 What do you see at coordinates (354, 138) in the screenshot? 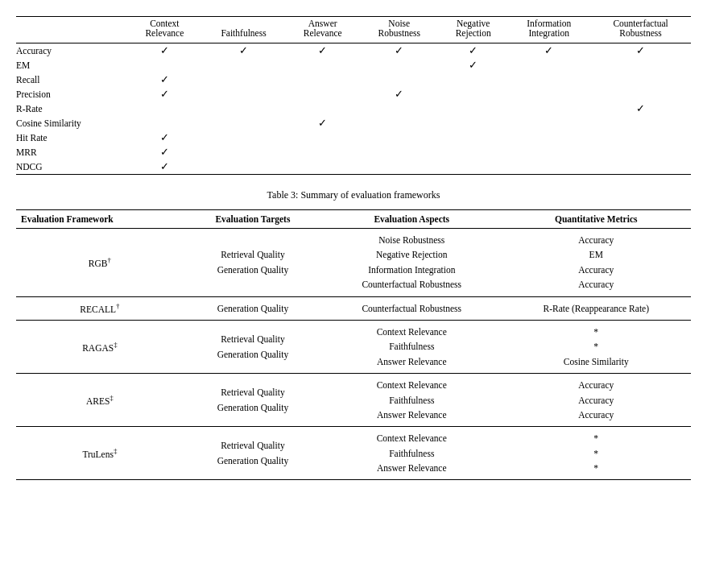
I see `table-row: Hit Rate✓` at bounding box center [354, 138].